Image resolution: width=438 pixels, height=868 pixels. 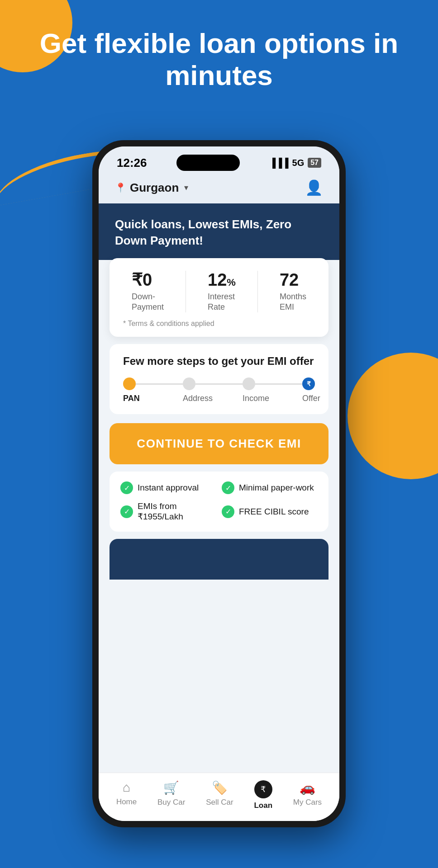 I want to click on signal-bars-icon: ▐▐▐, so click(x=279, y=163).